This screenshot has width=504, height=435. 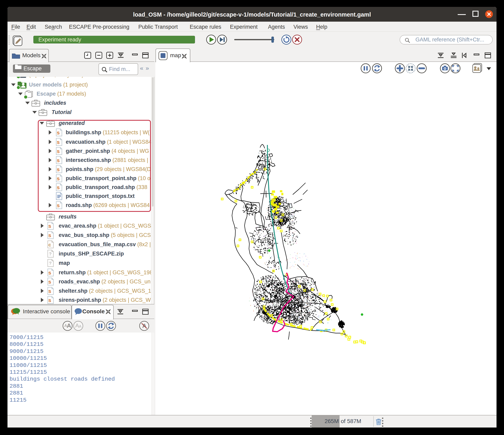 I want to click on svg-text: c, so click(x=50, y=245).